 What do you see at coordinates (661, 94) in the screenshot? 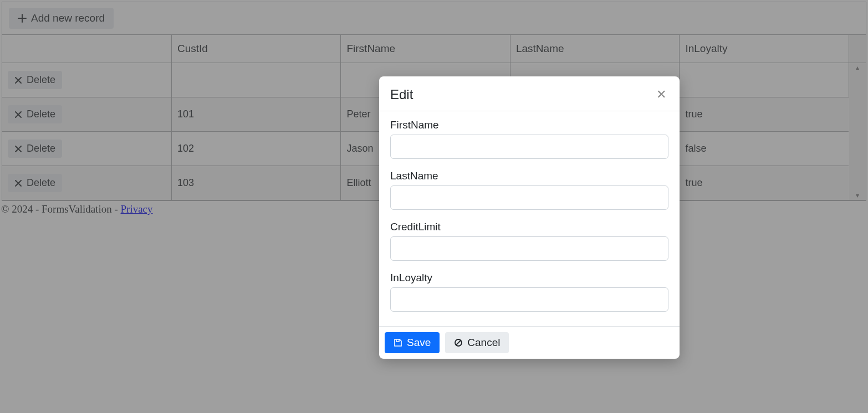
I see `close-icon: ✕` at bounding box center [661, 94].